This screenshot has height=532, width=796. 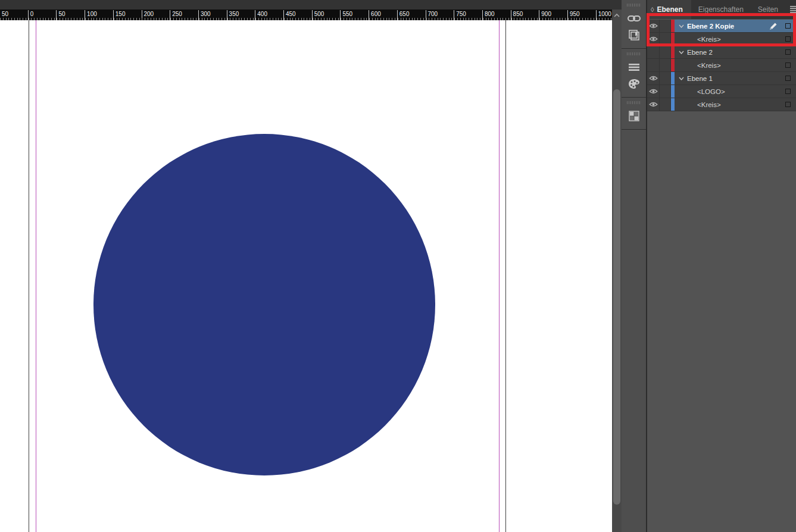 I want to click on pages-grid-panel-icon, so click(x=633, y=116).